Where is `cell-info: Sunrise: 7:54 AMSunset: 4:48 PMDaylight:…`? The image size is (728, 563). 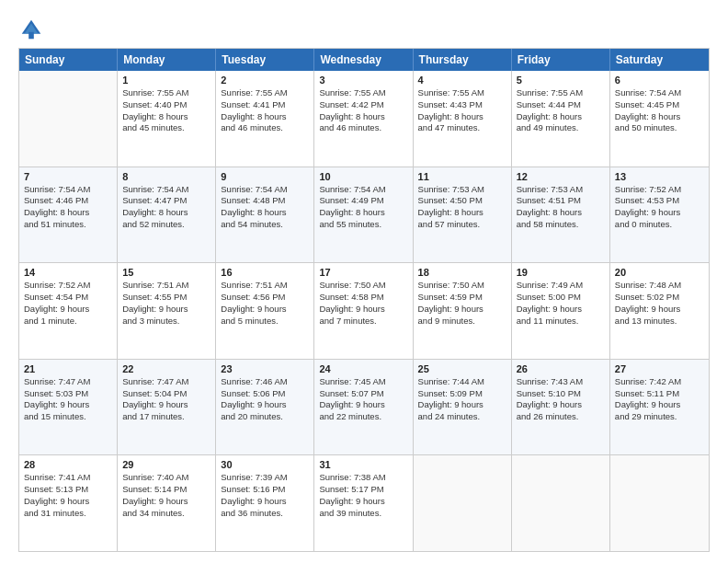
cell-info: Sunrise: 7:54 AMSunset: 4:48 PMDaylight:… is located at coordinates (265, 208).